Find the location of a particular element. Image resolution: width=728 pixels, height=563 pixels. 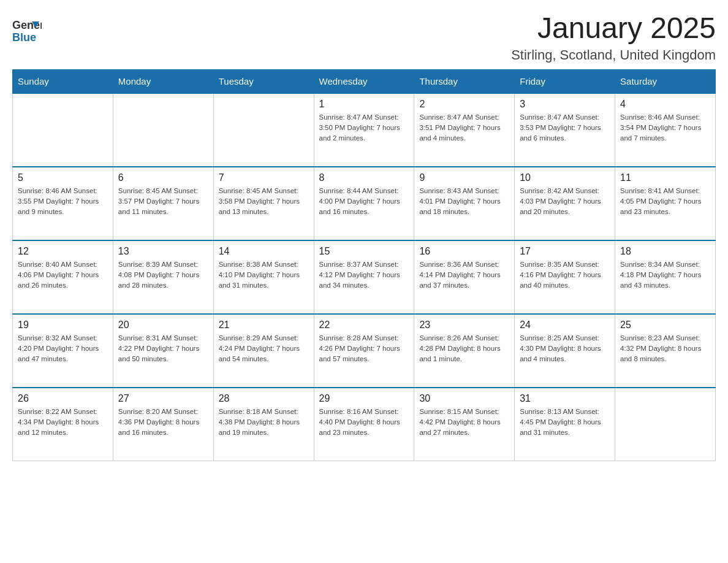

day-number: 4 is located at coordinates (665, 104).